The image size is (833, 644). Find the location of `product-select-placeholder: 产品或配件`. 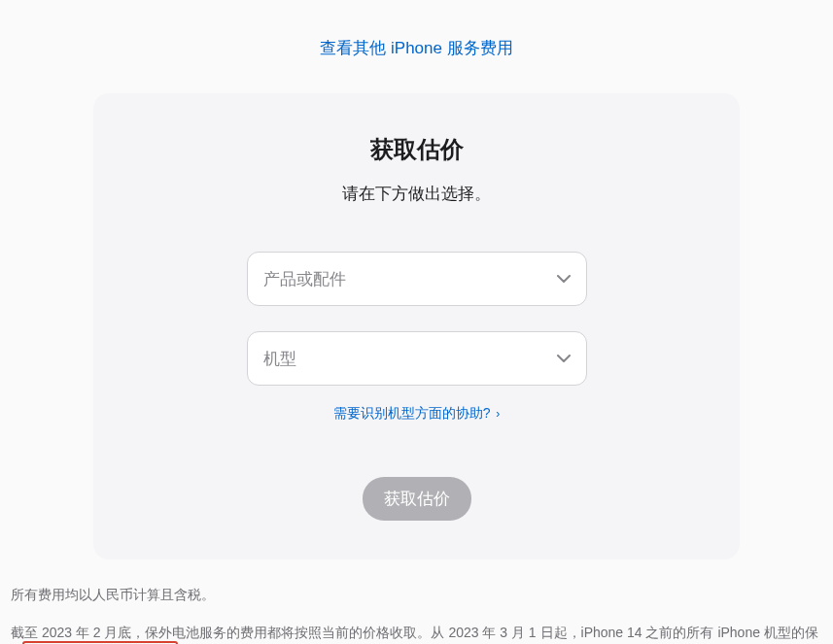

product-select-placeholder: 产品或配件 is located at coordinates (305, 280).